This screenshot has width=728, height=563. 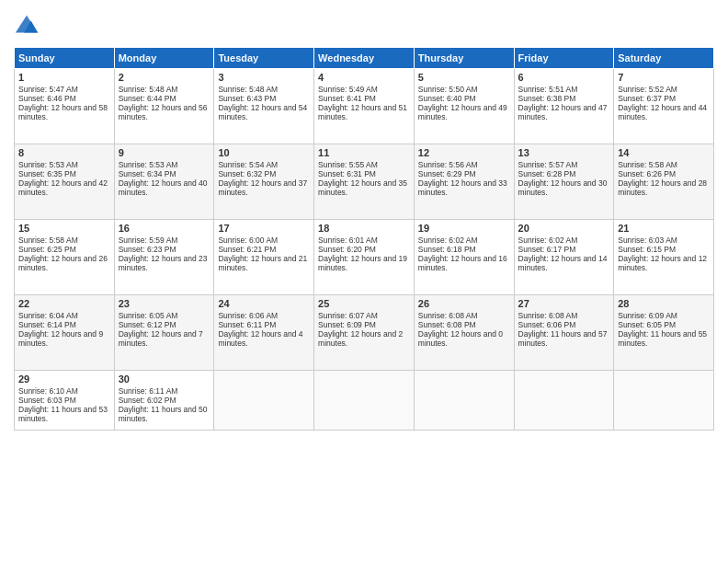 I want to click on calendar-cell: 9Sunrise: 5:53 AMSunset: 6:34 PMDaylight…, so click(x=164, y=182).